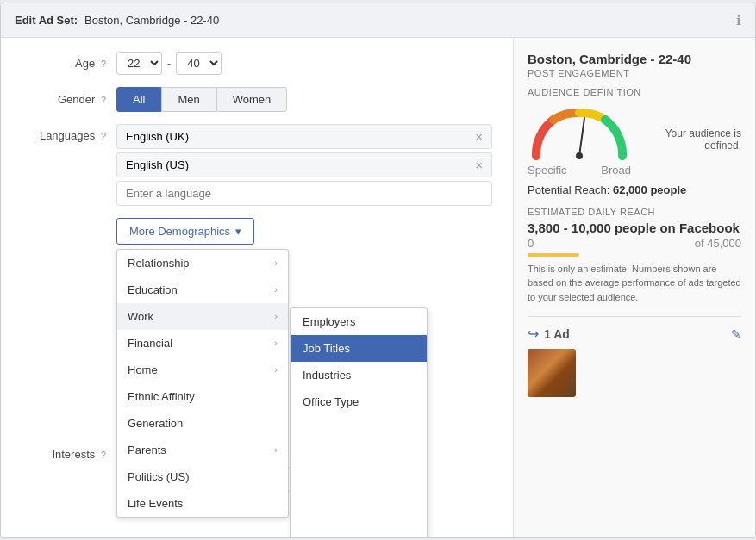 The width and height of the screenshot is (756, 540). What do you see at coordinates (304, 136) in the screenshot?
I see `lang-tag-uk: English (UK) ×` at bounding box center [304, 136].